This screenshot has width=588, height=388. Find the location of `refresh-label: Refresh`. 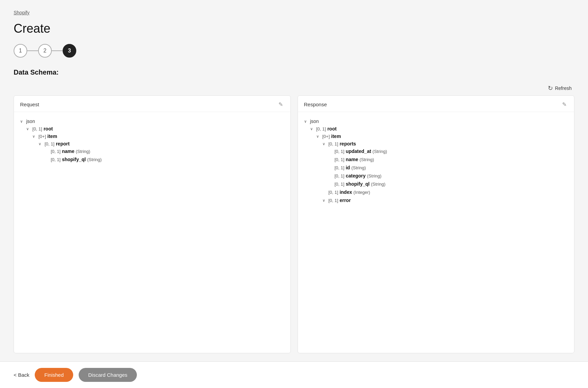

refresh-label: Refresh is located at coordinates (563, 88).